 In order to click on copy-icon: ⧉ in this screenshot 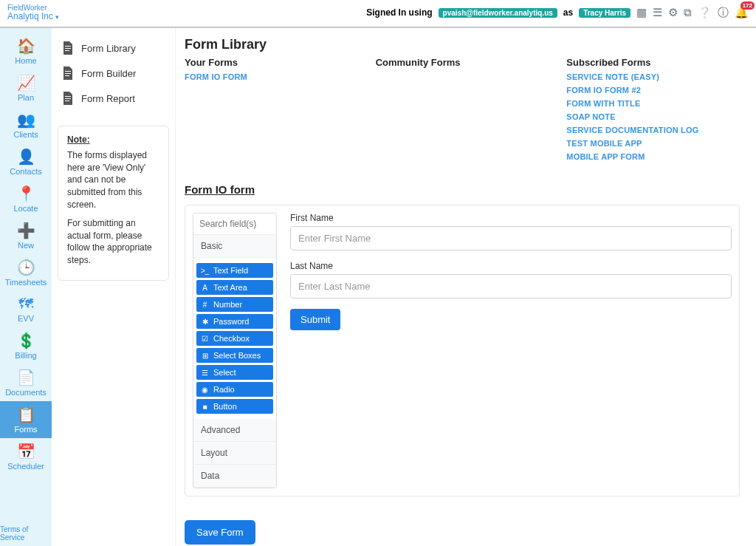, I will do `click(688, 13)`.